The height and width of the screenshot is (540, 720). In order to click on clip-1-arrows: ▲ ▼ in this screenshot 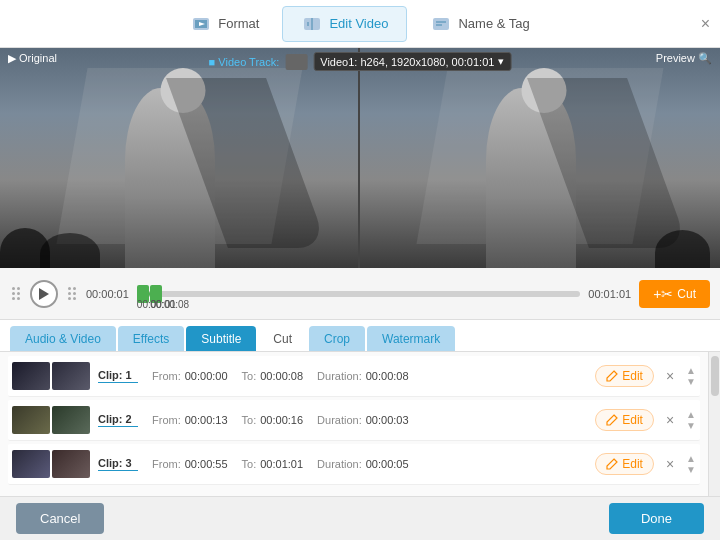, I will do `click(691, 376)`.